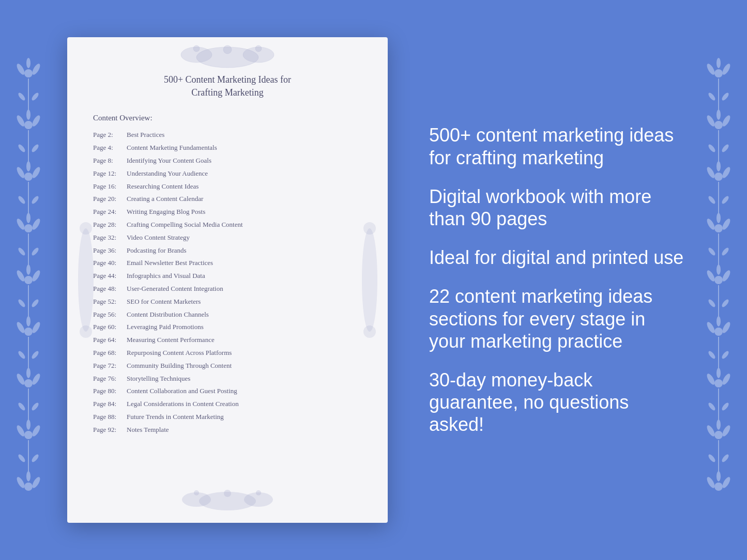 The height and width of the screenshot is (560, 747). Describe the element at coordinates (227, 417) in the screenshot. I see `table-row: Page 88:Future Trends in Content Marketi…` at that location.